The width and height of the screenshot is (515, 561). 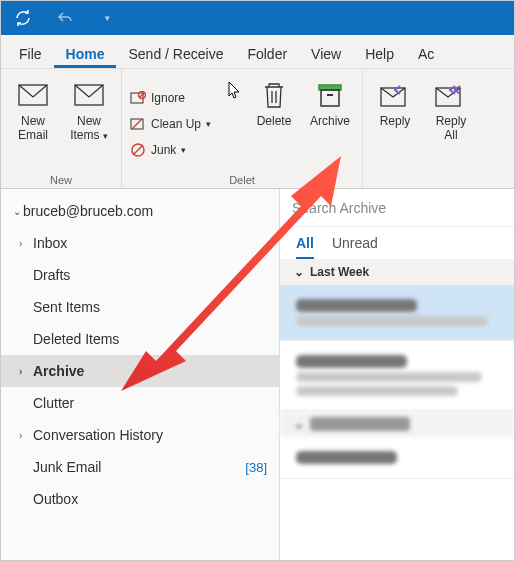 What do you see at coordinates (140, 243) in the screenshot?
I see `nav-inbox: ›Inbox` at bounding box center [140, 243].